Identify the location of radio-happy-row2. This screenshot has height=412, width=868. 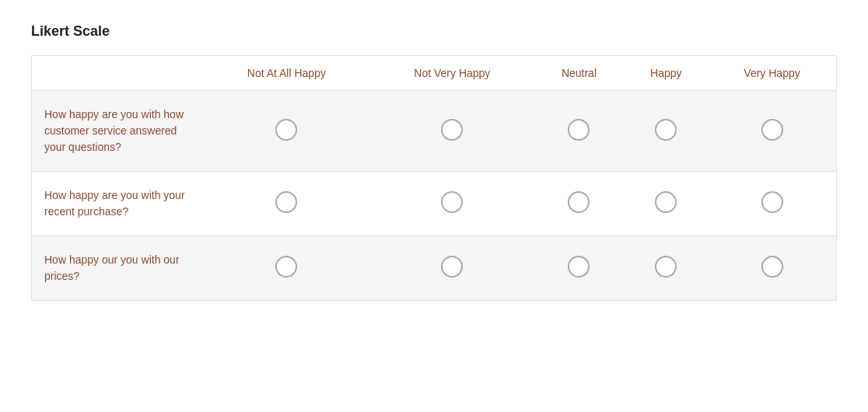
(666, 267).